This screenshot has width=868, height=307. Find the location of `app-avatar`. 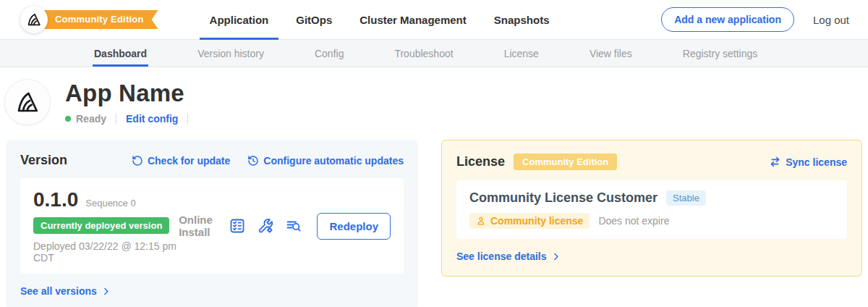

app-avatar is located at coordinates (27, 102).